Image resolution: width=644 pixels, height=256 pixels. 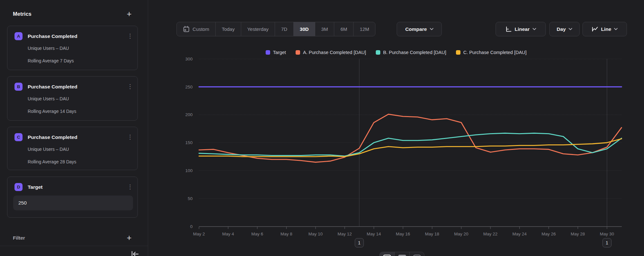 I want to click on x-axis-label: May 28, so click(x=578, y=234).